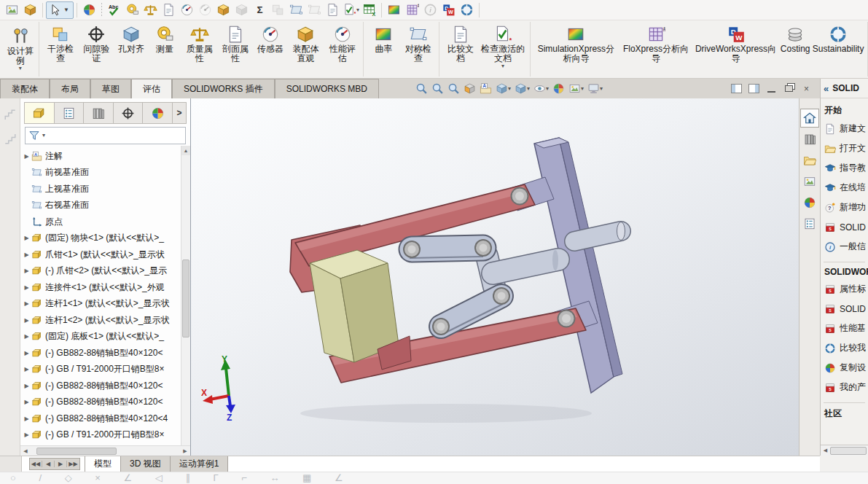  Describe the element at coordinates (810, 118) in the screenshot. I see `tab-solidworks-resources` at that location.